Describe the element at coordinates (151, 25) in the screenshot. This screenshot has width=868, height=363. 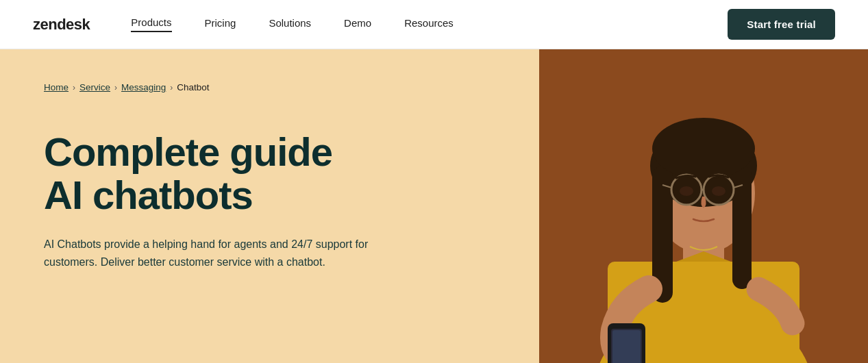
I see `nav-link-products: Products` at that location.